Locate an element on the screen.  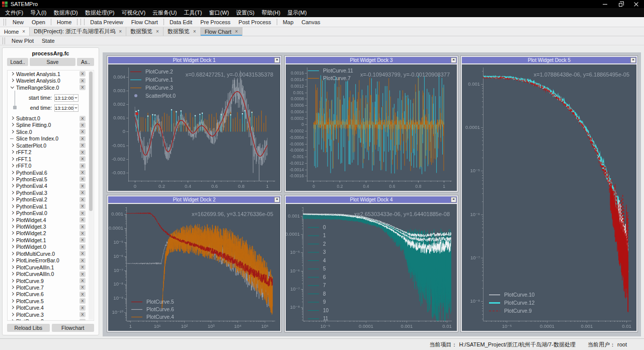
toolbar-button-data-preview: Data Preview is located at coordinates (107, 22).